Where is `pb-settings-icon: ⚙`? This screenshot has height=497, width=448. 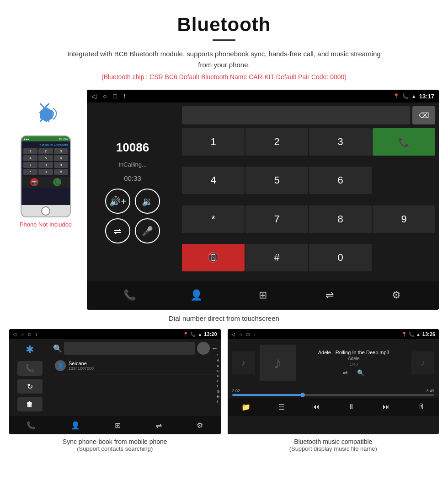
pb-settings-icon: ⚙ is located at coordinates (200, 426).